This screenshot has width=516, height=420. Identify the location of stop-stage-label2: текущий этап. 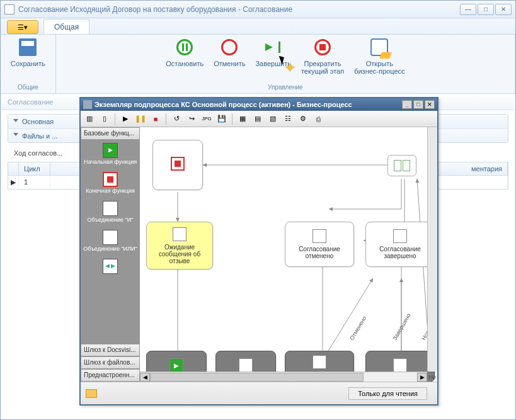
(323, 71).